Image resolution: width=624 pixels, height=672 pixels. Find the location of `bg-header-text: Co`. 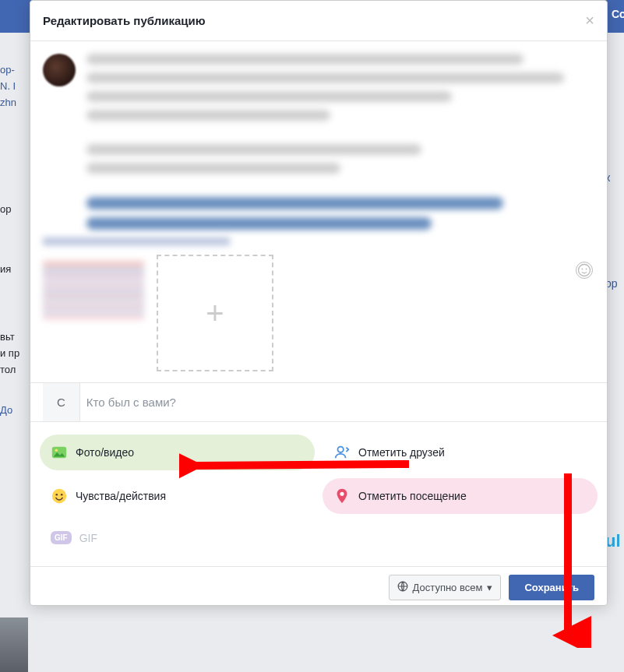

bg-header-text: Co is located at coordinates (616, 16).